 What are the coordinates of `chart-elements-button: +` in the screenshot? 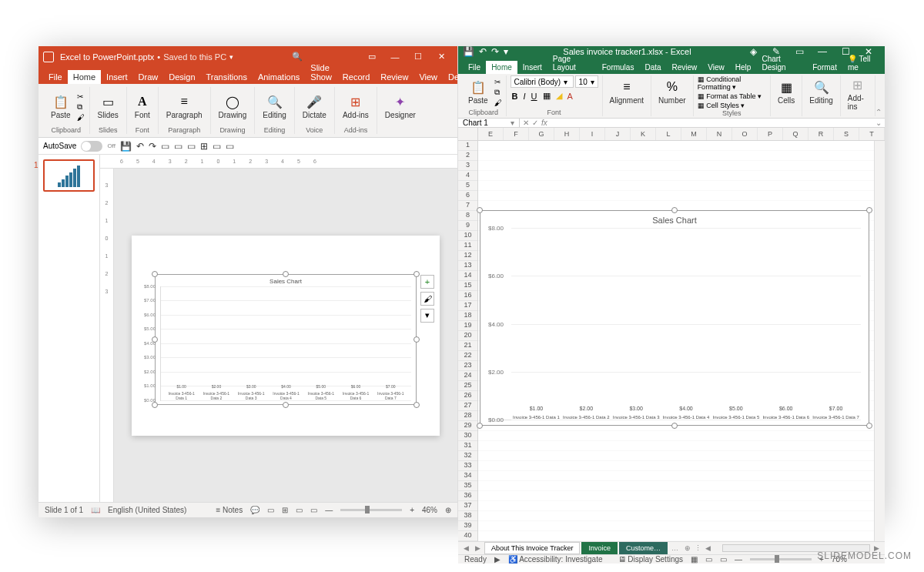 It's located at (427, 282).